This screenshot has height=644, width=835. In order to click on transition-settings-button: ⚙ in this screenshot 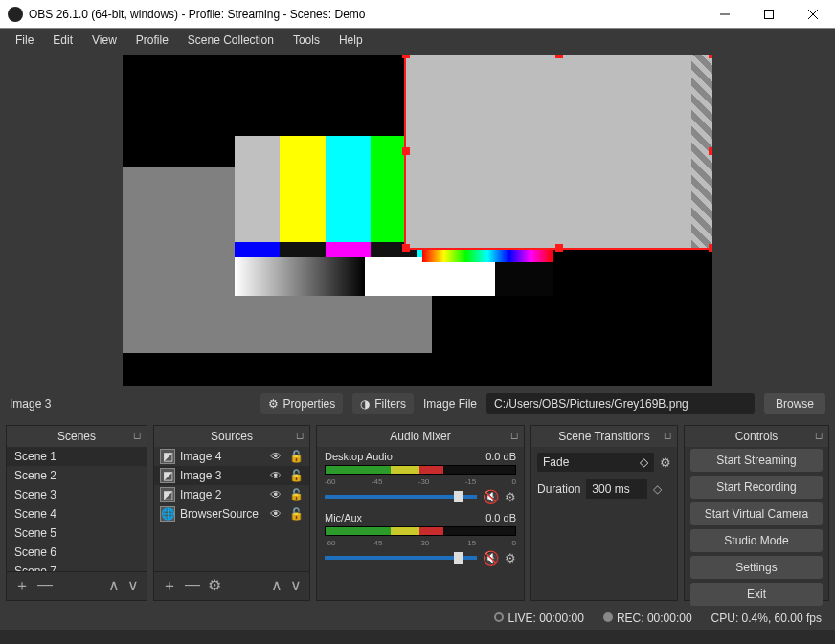, I will do `click(666, 463)`.